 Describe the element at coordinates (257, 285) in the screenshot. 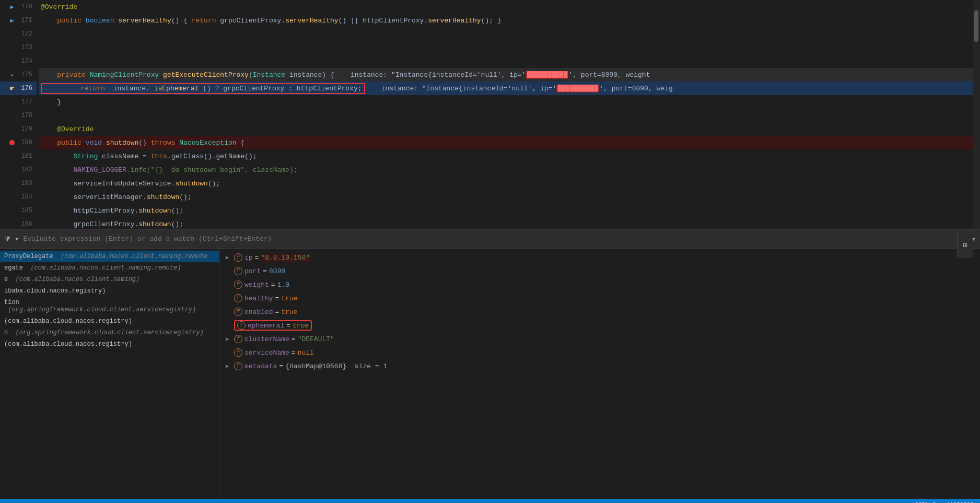

I see `var-name-weight: weight` at that location.